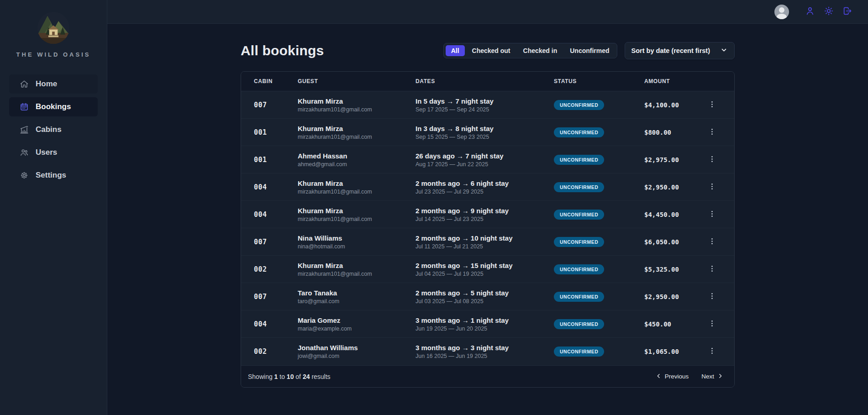 The height and width of the screenshot is (415, 868). I want to click on user-profile-button, so click(810, 12).